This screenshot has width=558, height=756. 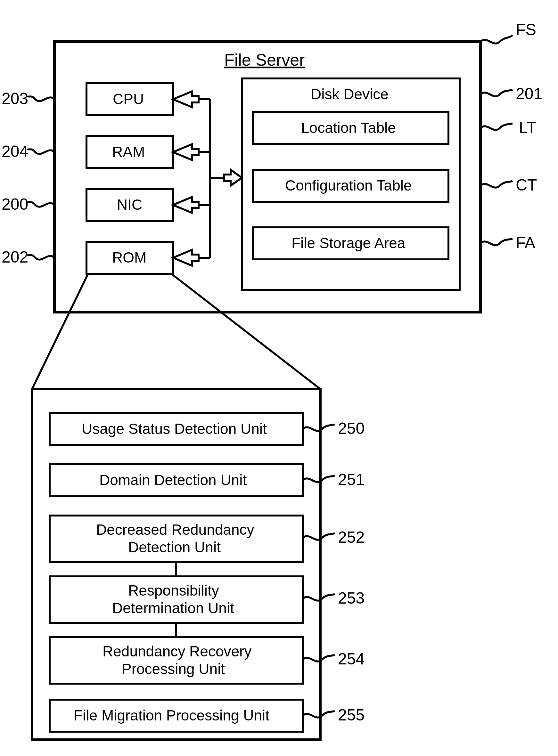 I want to click on ref-disk: 201, so click(x=529, y=94).